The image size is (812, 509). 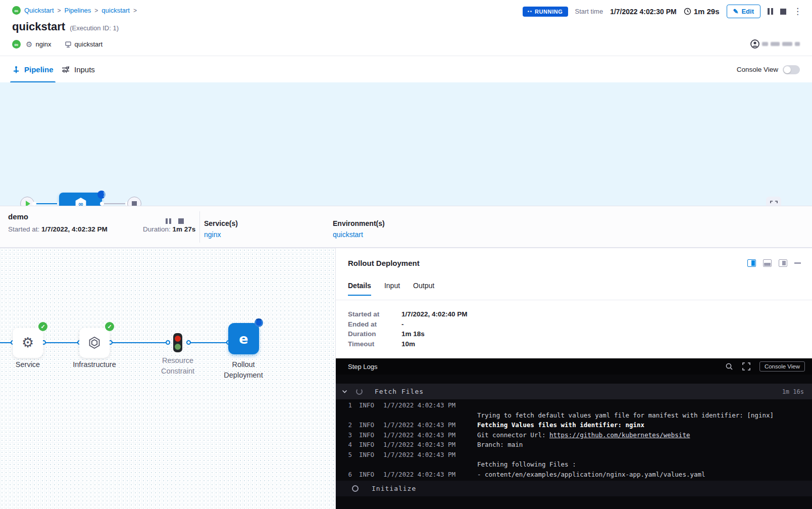 I want to click on header: ∞ Quickstart > Pipelines > quickstart > …, so click(x=406, y=28).